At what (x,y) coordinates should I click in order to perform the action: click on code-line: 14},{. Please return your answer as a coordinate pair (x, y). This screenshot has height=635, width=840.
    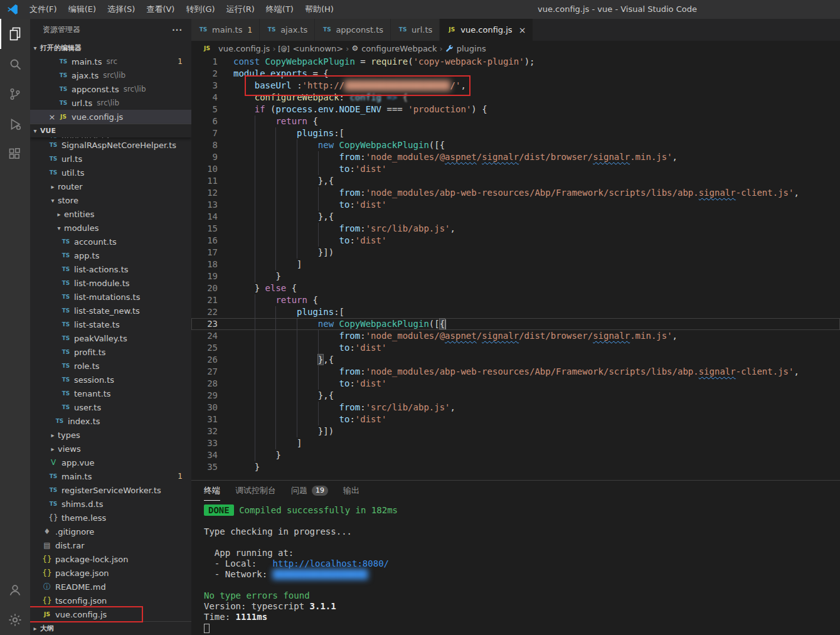
    Looking at the image, I should click on (516, 217).